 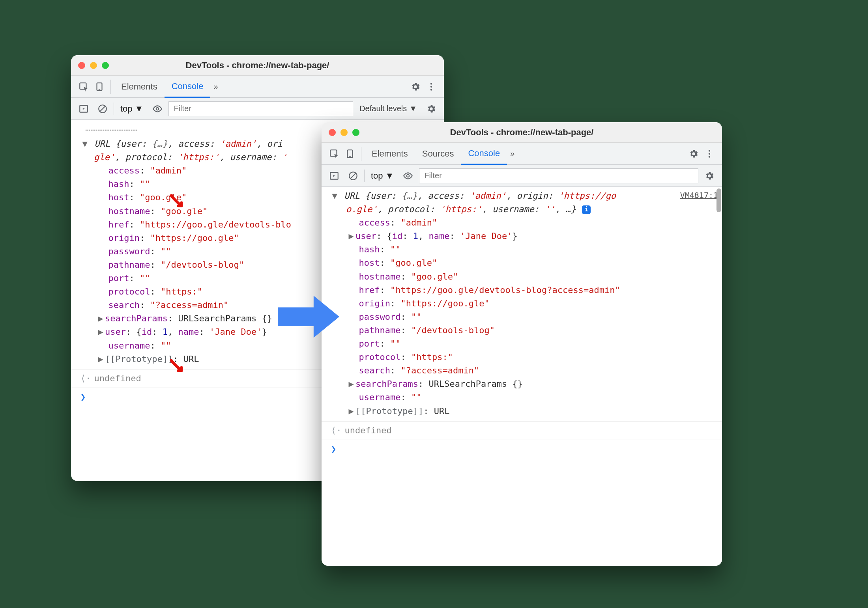 I want to click on scrollbar-thumb, so click(x=719, y=200).